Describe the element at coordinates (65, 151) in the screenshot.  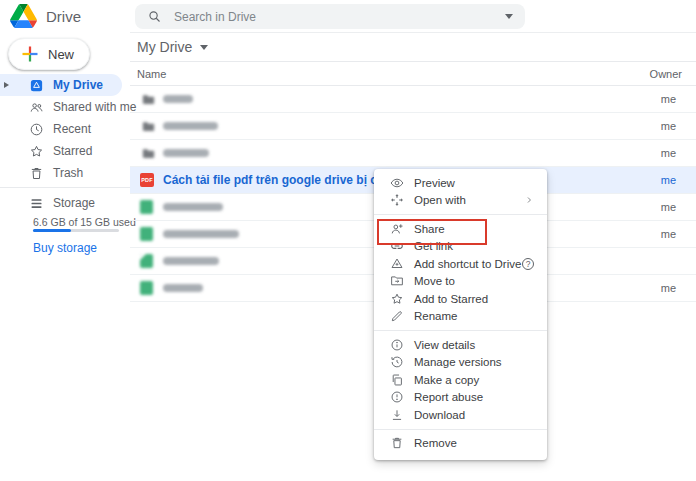
I see `sidebar-item-starred: Starred` at that location.